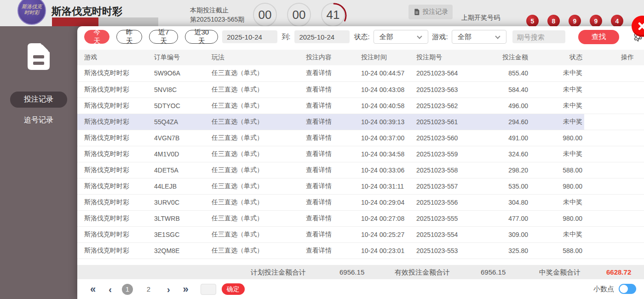 This screenshot has height=299, width=644. I want to click on decimal-toggle-label: 小数点, so click(604, 289).